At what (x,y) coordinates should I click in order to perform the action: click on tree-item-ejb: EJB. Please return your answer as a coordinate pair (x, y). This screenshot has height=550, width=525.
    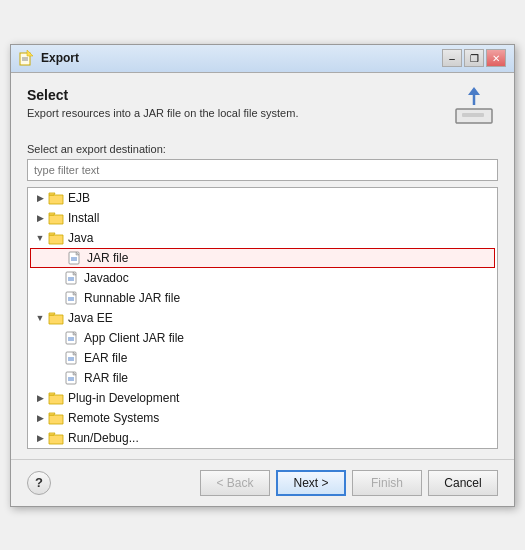
    Looking at the image, I should click on (262, 198).